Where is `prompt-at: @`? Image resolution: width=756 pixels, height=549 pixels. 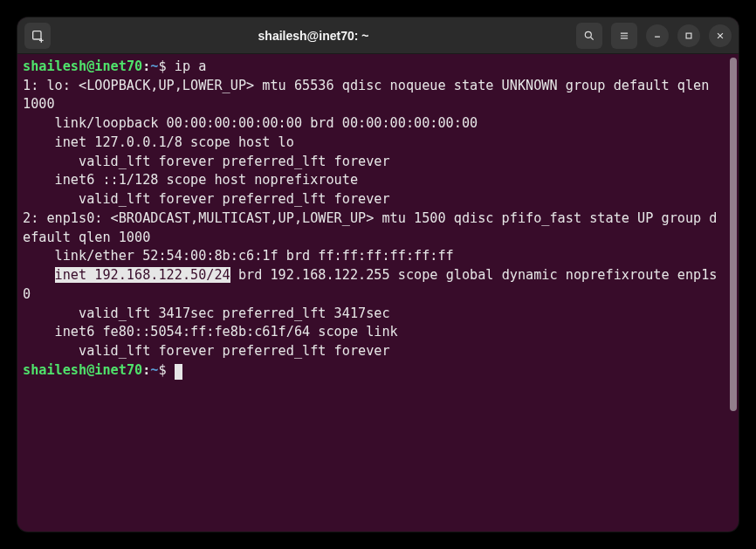 prompt-at: @ is located at coordinates (91, 66).